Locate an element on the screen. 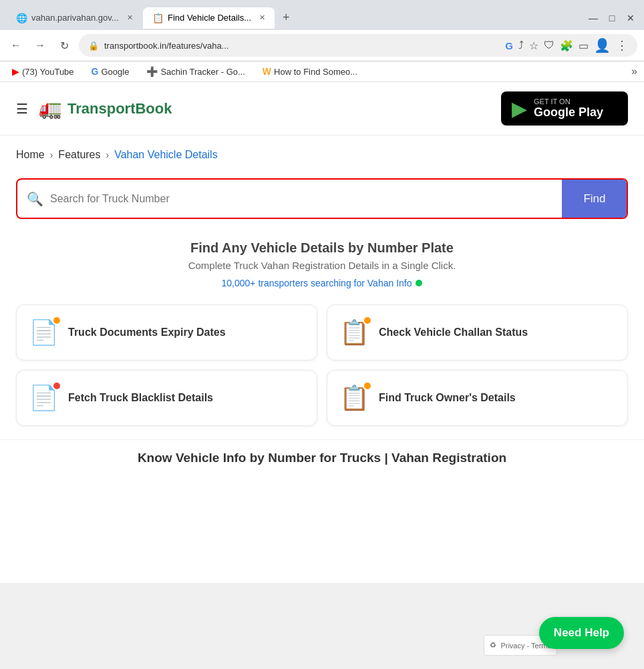 Image resolution: width=644 pixels, height=669 pixels. google-bookmark-icon: G is located at coordinates (95, 71).